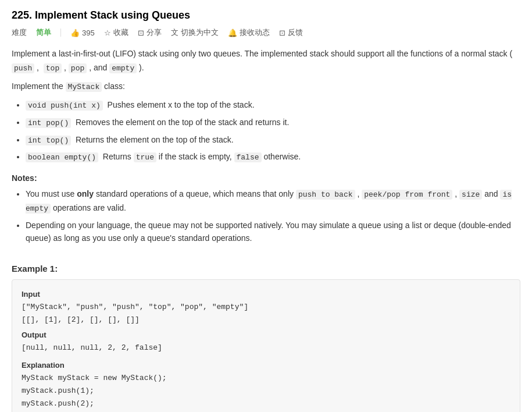 Image resolution: width=532 pixels, height=412 pixels. Describe the element at coordinates (233, 33) in the screenshot. I see `bell-icon: 🔔` at that location.